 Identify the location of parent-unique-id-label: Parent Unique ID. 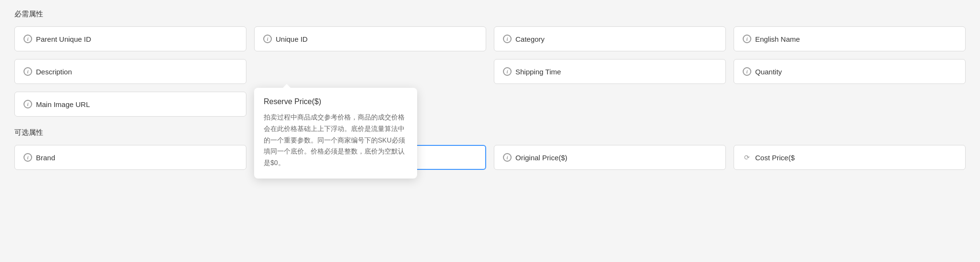
(63, 39).